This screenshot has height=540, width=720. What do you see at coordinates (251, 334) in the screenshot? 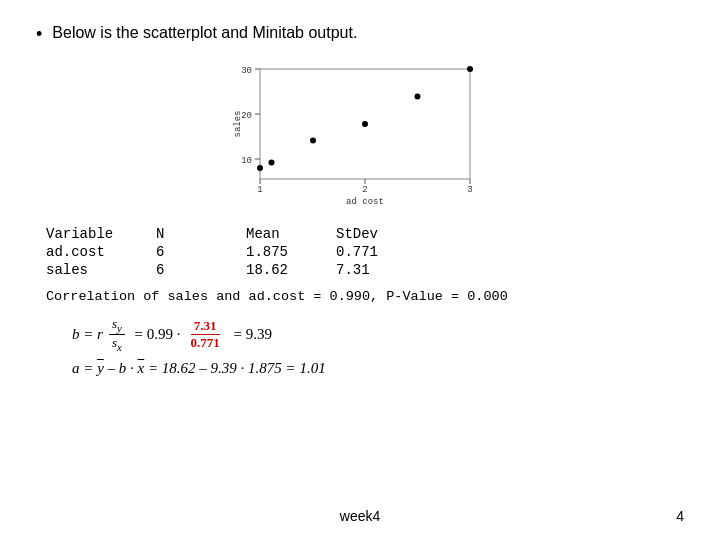
I see `b-result: = 9.39` at bounding box center [251, 334].